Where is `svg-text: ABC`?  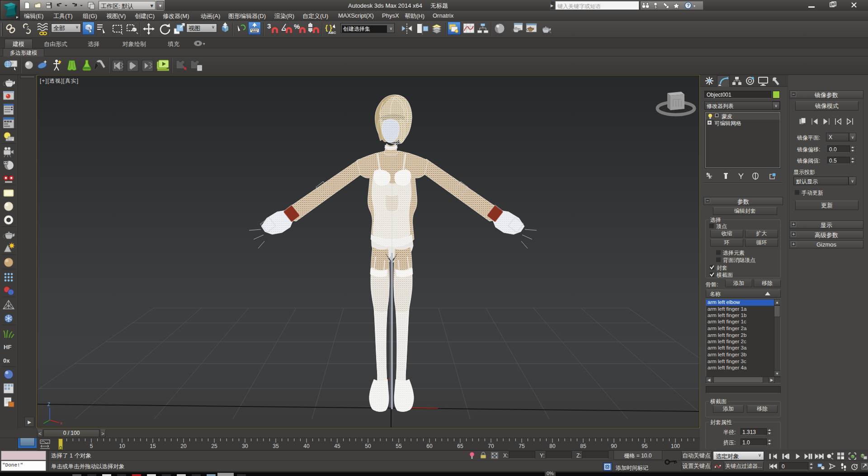
svg-text: ABC is located at coordinates (332, 33).